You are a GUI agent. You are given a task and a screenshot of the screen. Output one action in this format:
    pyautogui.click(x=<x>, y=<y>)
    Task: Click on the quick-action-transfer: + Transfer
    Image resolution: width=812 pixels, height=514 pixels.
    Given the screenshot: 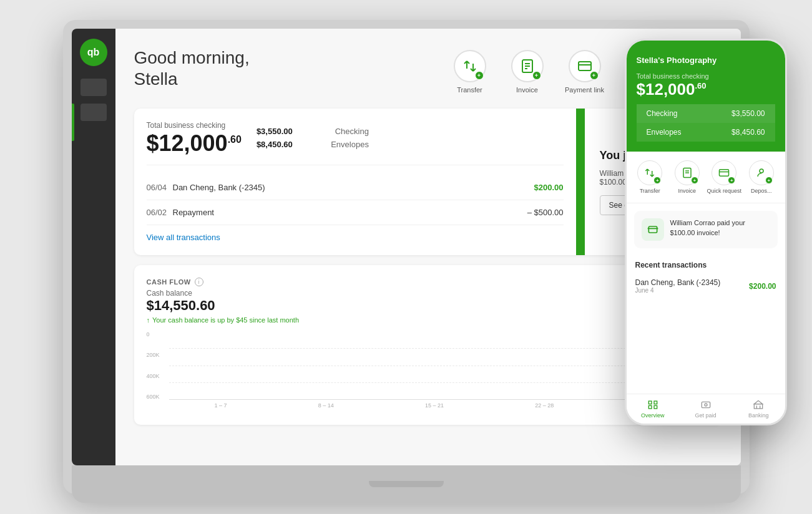 What is the action you would take?
    pyautogui.click(x=470, y=72)
    